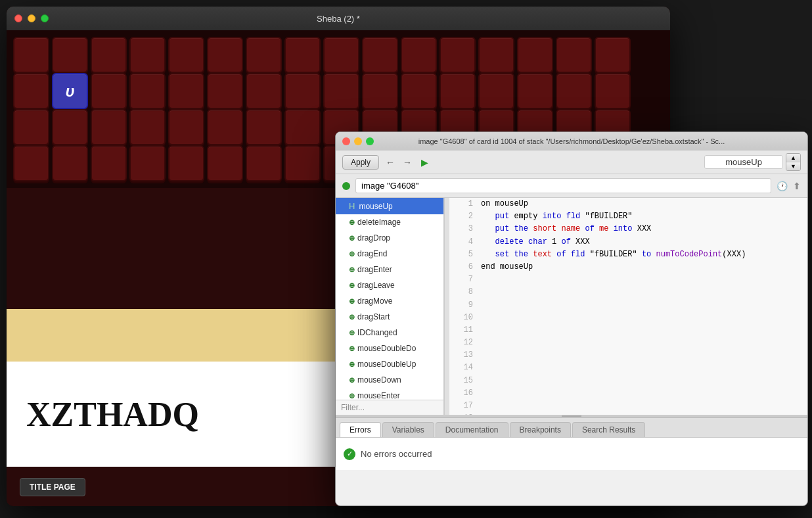 The width and height of the screenshot is (812, 518). Describe the element at coordinates (390, 301) in the screenshot. I see `event-item-dragmove: ⊕ dragMove` at that location.